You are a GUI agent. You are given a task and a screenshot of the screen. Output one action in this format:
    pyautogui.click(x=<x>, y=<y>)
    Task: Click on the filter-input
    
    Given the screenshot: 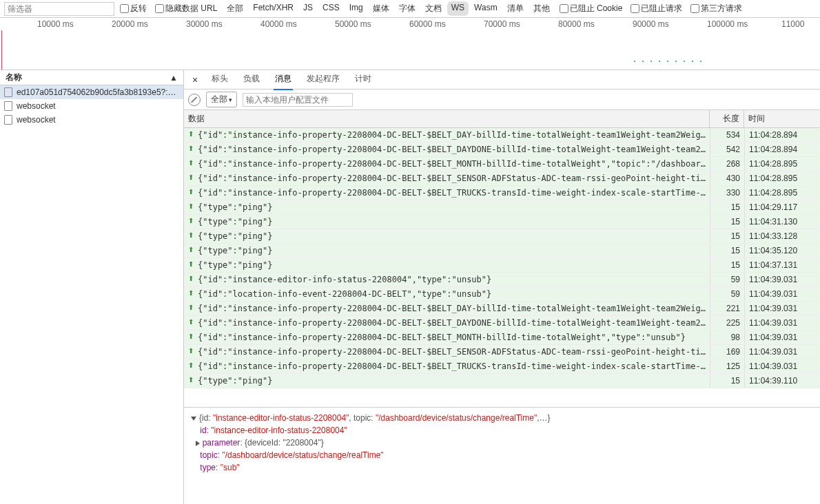 What is the action you would take?
    pyautogui.click(x=59, y=9)
    